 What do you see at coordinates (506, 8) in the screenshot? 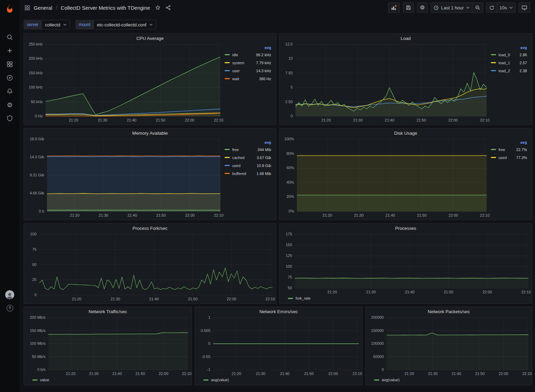
I see `refresh-interval-picker: 10s` at bounding box center [506, 8].